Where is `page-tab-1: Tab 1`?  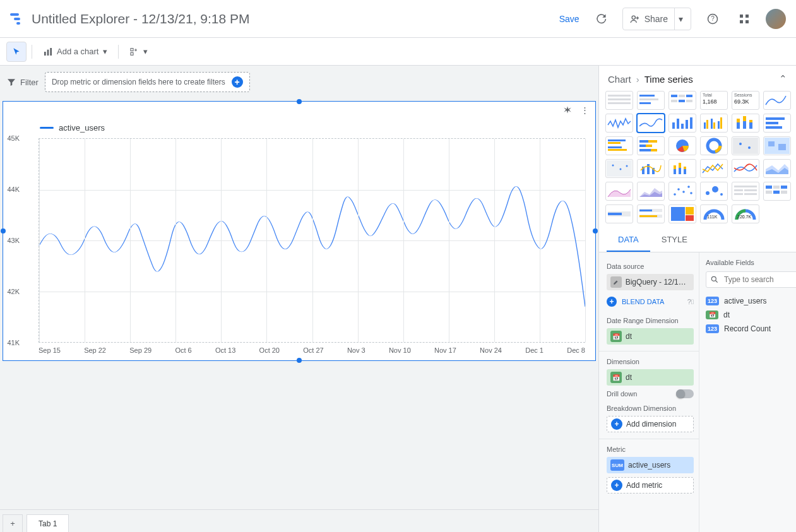
page-tab-1: Tab 1 is located at coordinates (48, 523).